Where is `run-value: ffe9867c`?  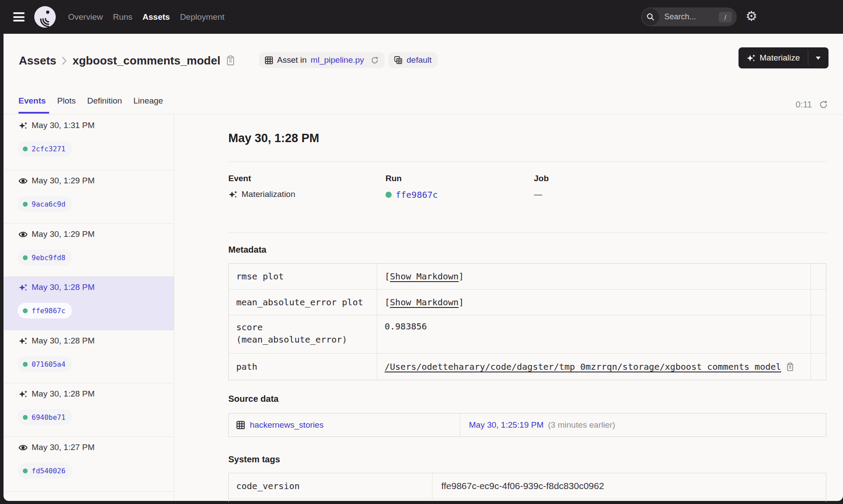 run-value: ffe9867c is located at coordinates (412, 195).